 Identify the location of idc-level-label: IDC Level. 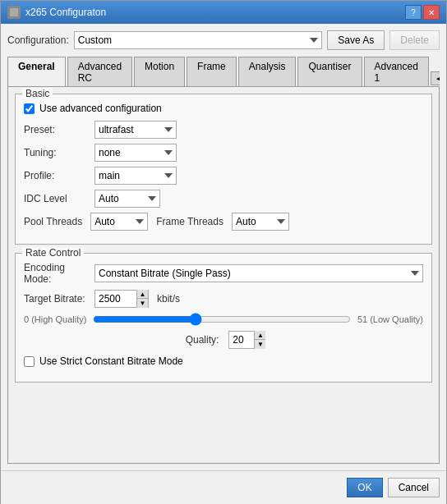
(57, 199).